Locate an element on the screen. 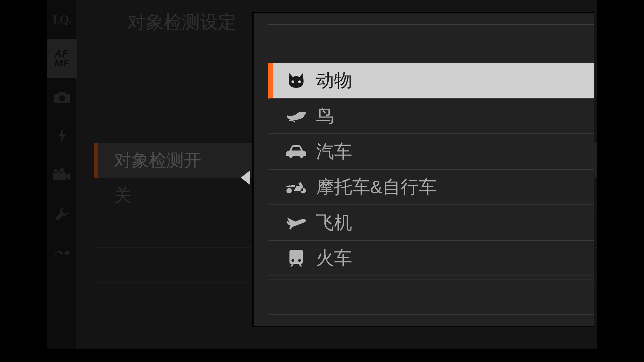 Image resolution: width=644 pixels, height=362 pixels. popup-bottom-spacer is located at coordinates (431, 297).